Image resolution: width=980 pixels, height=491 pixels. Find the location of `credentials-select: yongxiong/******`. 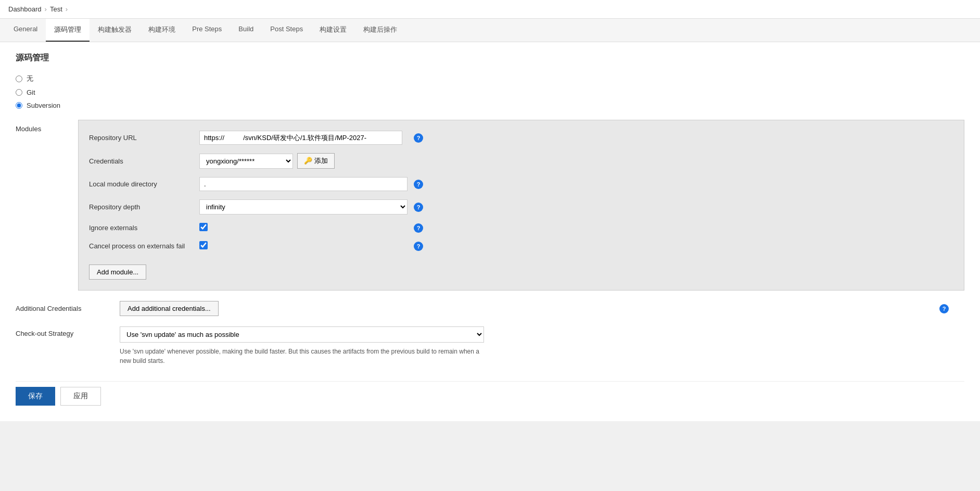

credentials-select: yongxiong/****** is located at coordinates (246, 161).